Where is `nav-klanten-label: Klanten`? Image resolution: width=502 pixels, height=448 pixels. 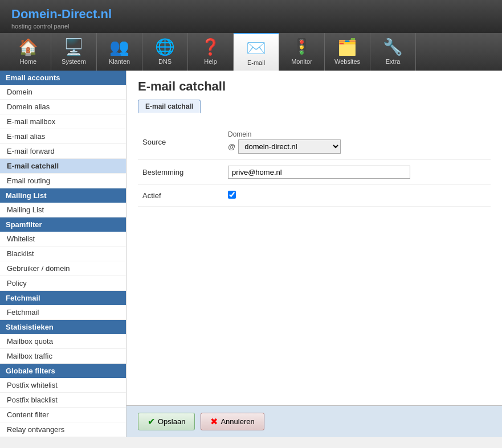
nav-klanten-label: Klanten is located at coordinates (120, 61).